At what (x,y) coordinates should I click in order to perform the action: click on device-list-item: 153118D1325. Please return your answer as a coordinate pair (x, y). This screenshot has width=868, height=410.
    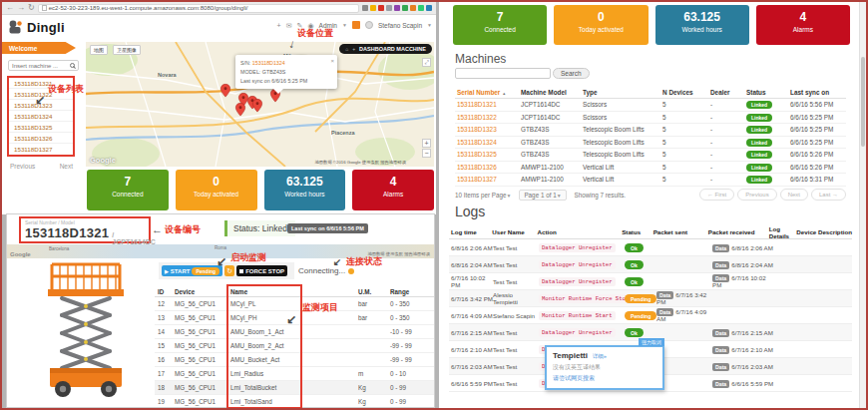
    Looking at the image, I should click on (41, 128).